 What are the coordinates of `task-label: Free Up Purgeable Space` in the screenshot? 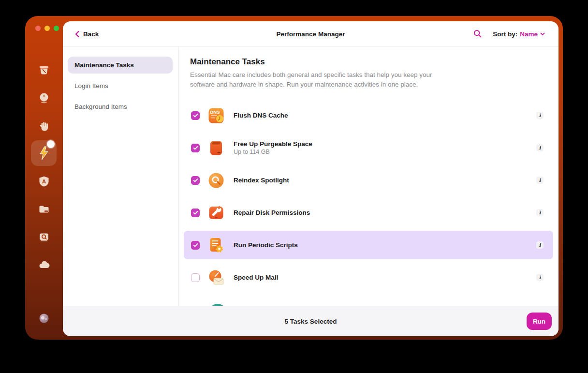 It's located at (273, 144).